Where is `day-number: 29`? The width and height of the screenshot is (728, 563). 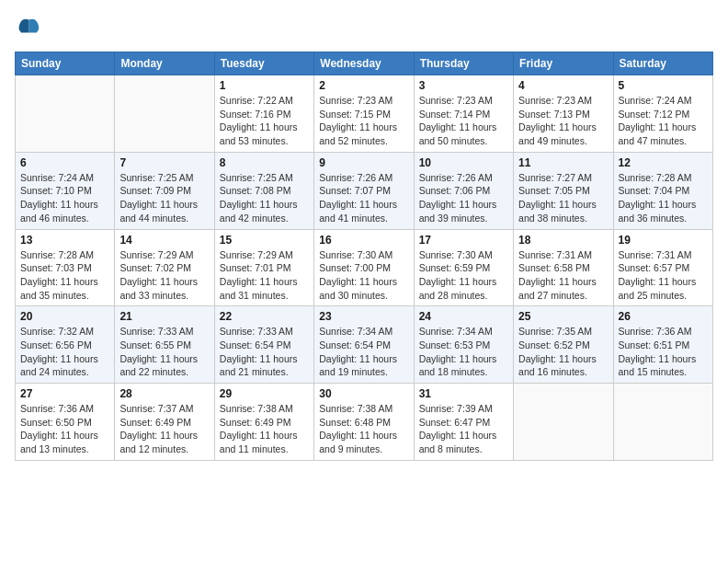
day-number: 29 is located at coordinates (265, 394).